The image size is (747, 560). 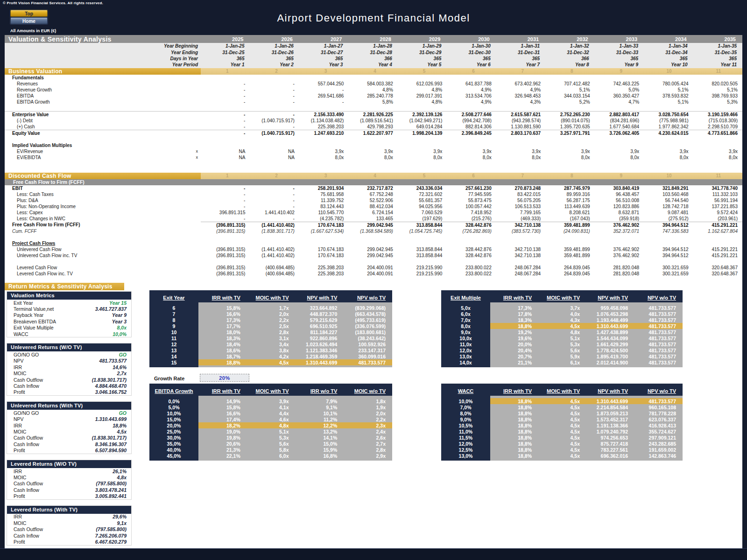 What do you see at coordinates (373, 231) in the screenshot?
I see `value-cell: (1.368.584.589)` at bounding box center [373, 231].